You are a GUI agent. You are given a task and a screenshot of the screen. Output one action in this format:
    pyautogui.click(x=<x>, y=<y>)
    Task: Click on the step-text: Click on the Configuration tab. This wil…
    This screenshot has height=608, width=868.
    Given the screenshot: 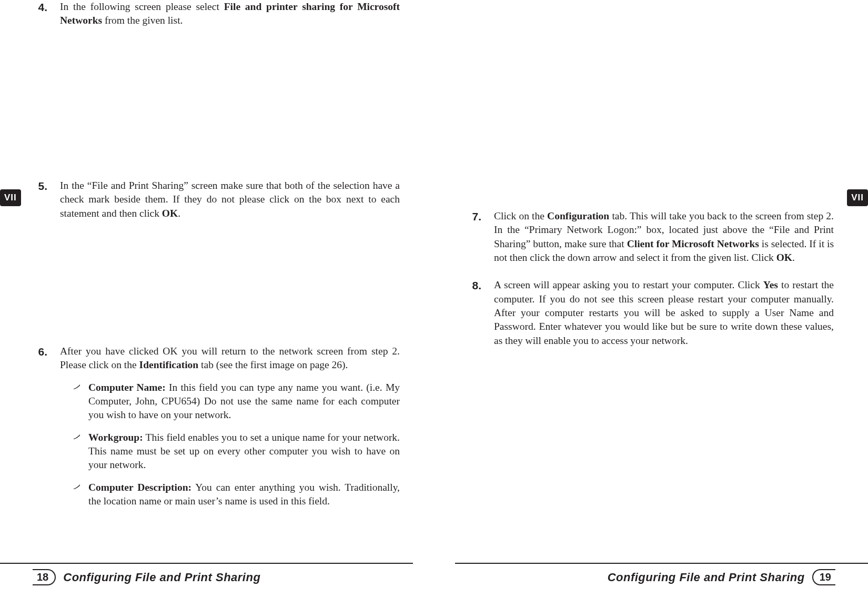 What is the action you would take?
    pyautogui.click(x=664, y=237)
    